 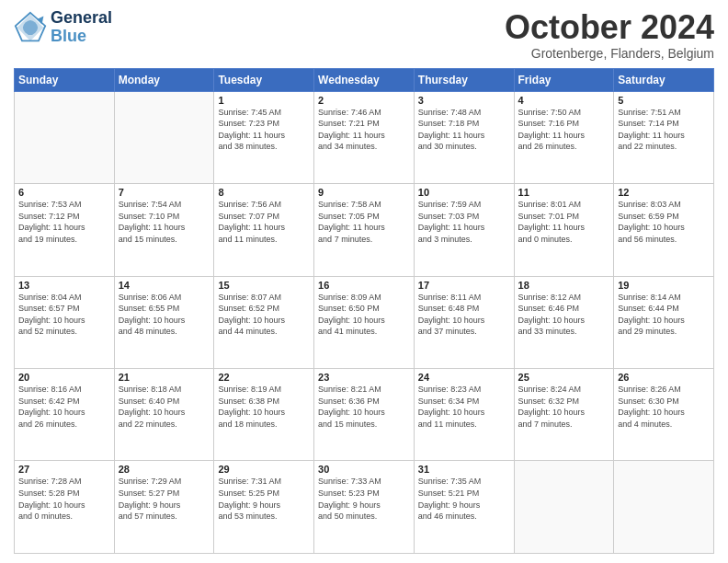 What do you see at coordinates (265, 137) in the screenshot?
I see `calendar-cell: 1Sunrise: 7:45 AM Sunset: 7:23 PM Daylig…` at bounding box center [265, 137].